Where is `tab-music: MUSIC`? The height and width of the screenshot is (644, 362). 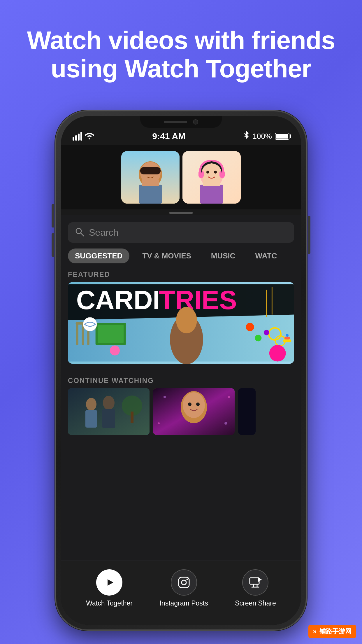
tab-music: MUSIC is located at coordinates (223, 256).